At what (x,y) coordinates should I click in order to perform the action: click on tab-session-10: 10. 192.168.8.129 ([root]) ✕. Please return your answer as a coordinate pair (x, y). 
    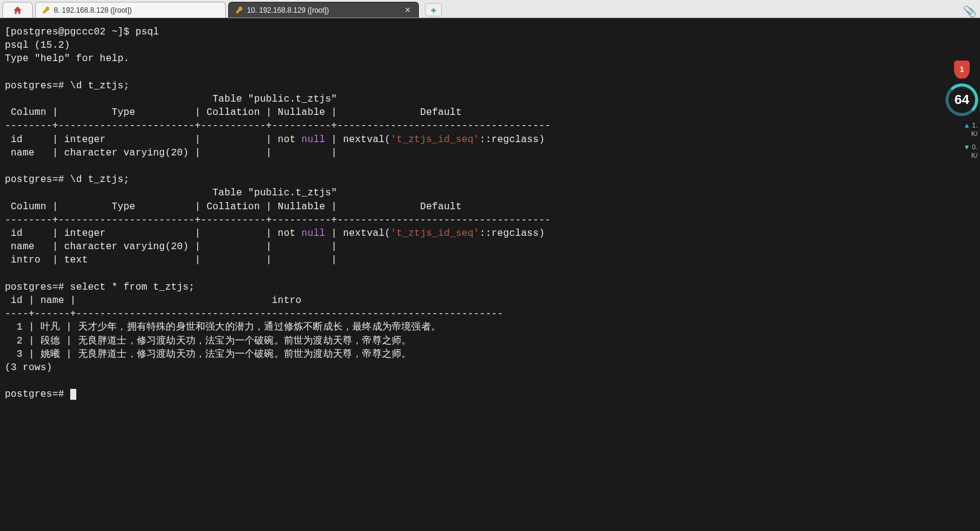
    Looking at the image, I should click on (323, 10).